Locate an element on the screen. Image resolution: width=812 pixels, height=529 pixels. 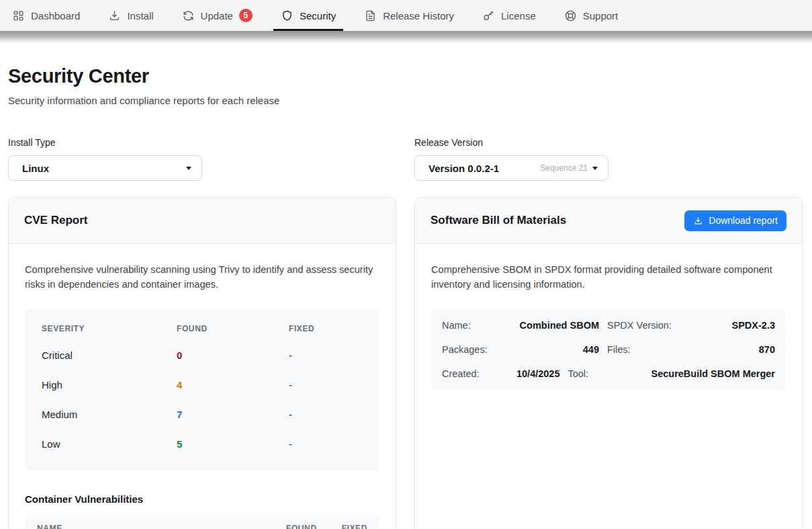
nav-shadow-band is located at coordinates (406, 38).